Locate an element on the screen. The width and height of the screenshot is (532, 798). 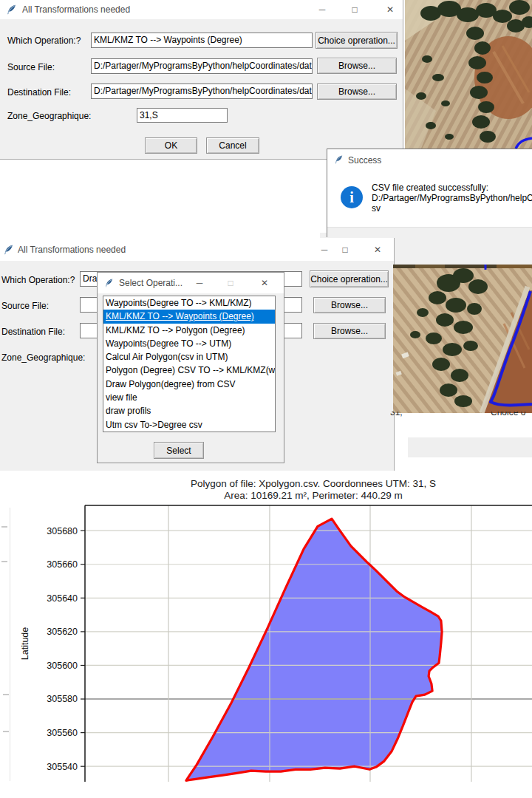
success-message-line3: sv is located at coordinates (376, 208).